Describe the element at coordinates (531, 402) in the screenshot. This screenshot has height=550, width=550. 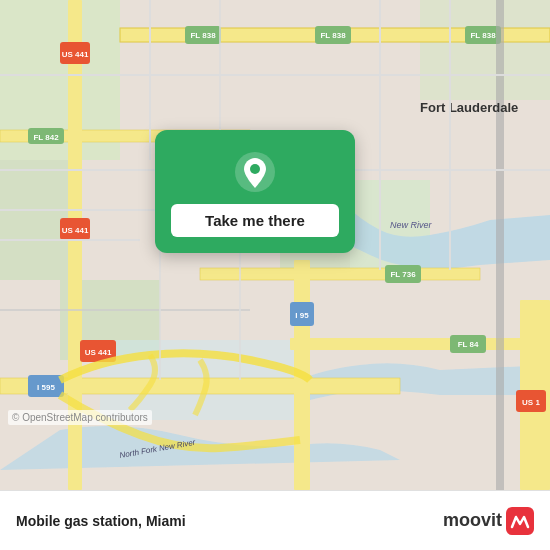
I see `svg-text: US 1` at that location.